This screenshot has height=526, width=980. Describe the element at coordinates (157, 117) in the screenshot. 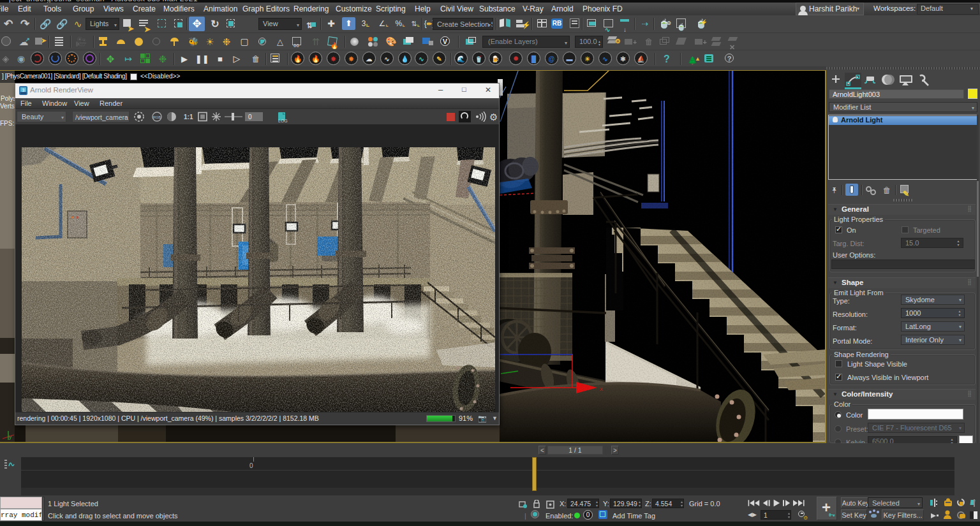

I see `svg-text: RGB` at that location.